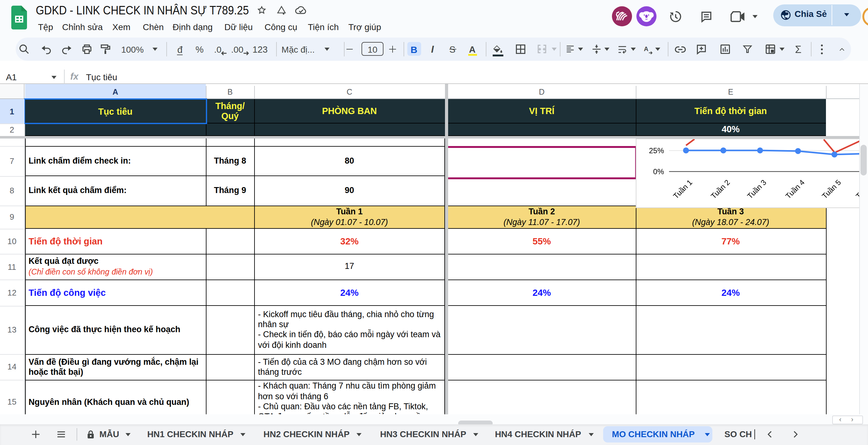 The image size is (868, 445). What do you see at coordinates (658, 171) in the screenshot?
I see `svg-text: 0%` at bounding box center [658, 171].